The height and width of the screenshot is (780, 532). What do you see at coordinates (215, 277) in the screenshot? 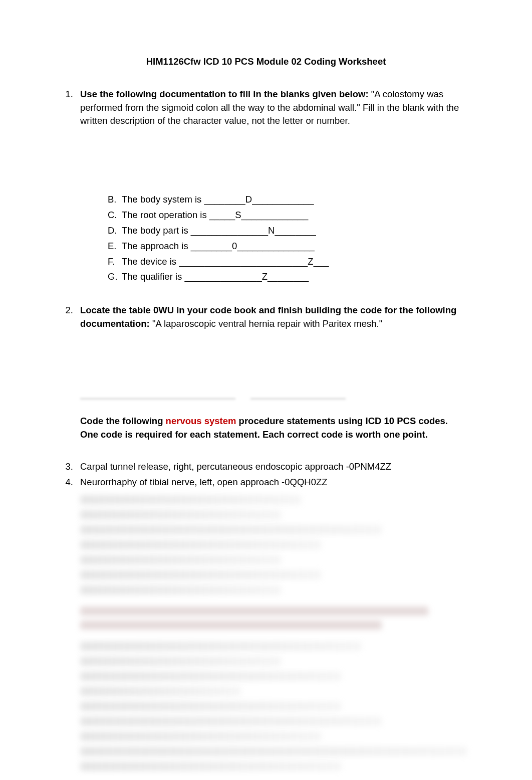
I see `q1-G-text: The qualifier is _______________Z_______…` at bounding box center [215, 277].